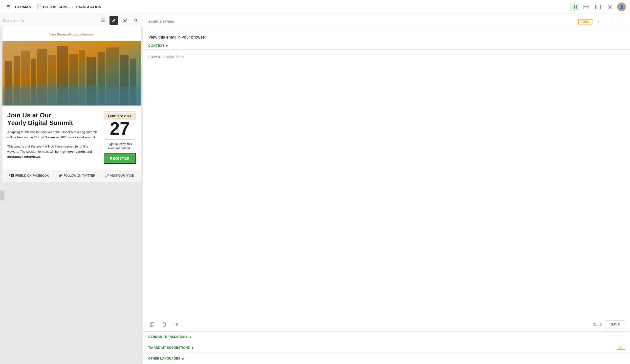 The width and height of the screenshot is (630, 364). What do you see at coordinates (386, 358) in the screenshot?
I see `other-languages-header: OTHER LANGUAGES ▶` at bounding box center [386, 358].